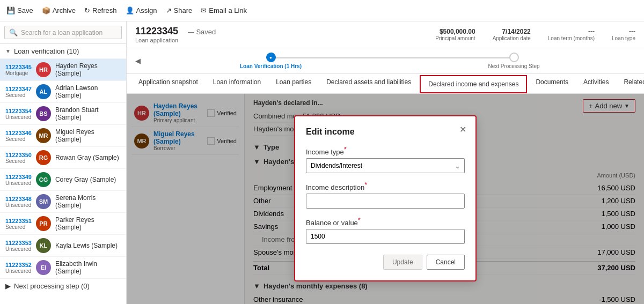 The width and height of the screenshot is (644, 304). Describe the element at coordinates (87, 158) in the screenshot. I see `loan-name: Rowan Gray (Sample)` at that location.